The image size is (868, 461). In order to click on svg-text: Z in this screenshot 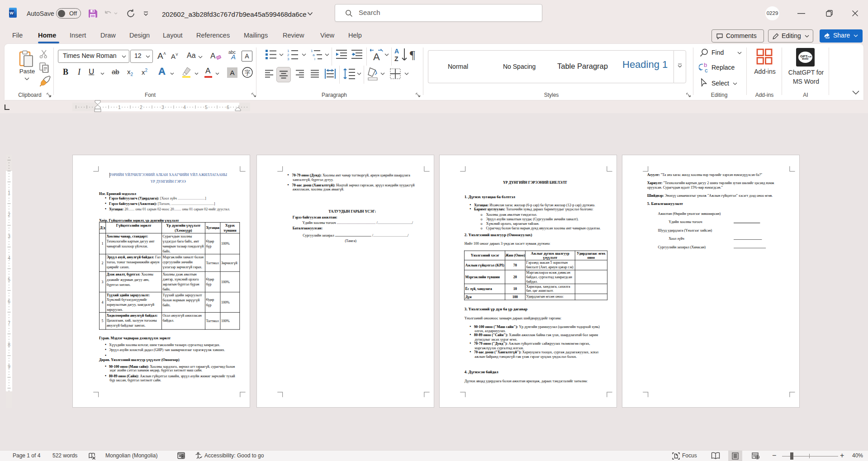, I will do `click(396, 59)`.